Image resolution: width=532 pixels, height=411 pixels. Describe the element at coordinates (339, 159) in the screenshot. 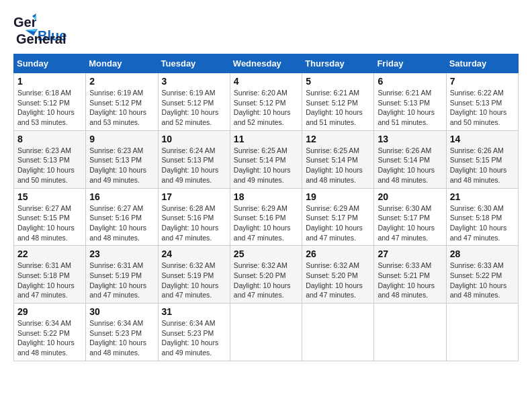

I see `calendar-cell: 12Sunrise: 6:25 AM Sunset: 5:14 PM Dayli…` at that location.